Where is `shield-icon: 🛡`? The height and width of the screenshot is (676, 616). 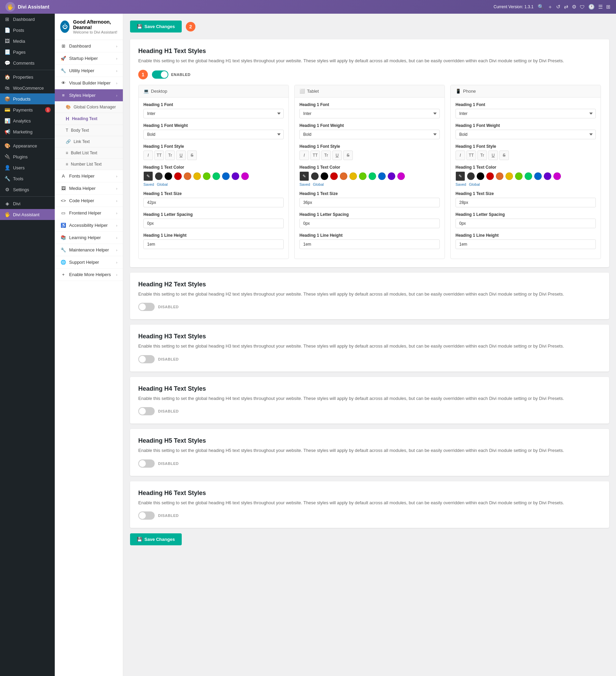 shield-icon: 🛡 is located at coordinates (582, 7).